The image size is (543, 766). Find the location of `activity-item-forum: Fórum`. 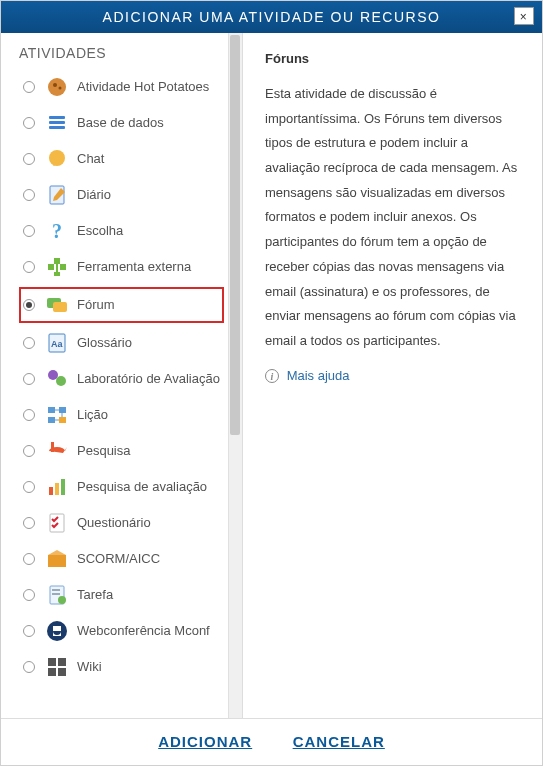

activity-item-forum: Fórum is located at coordinates (122, 305).